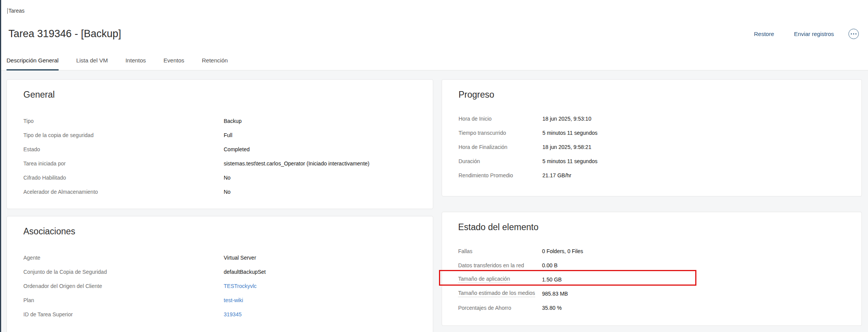  Describe the element at coordinates (245, 272) in the screenshot. I see `field-value: defaultBackupSet` at that location.